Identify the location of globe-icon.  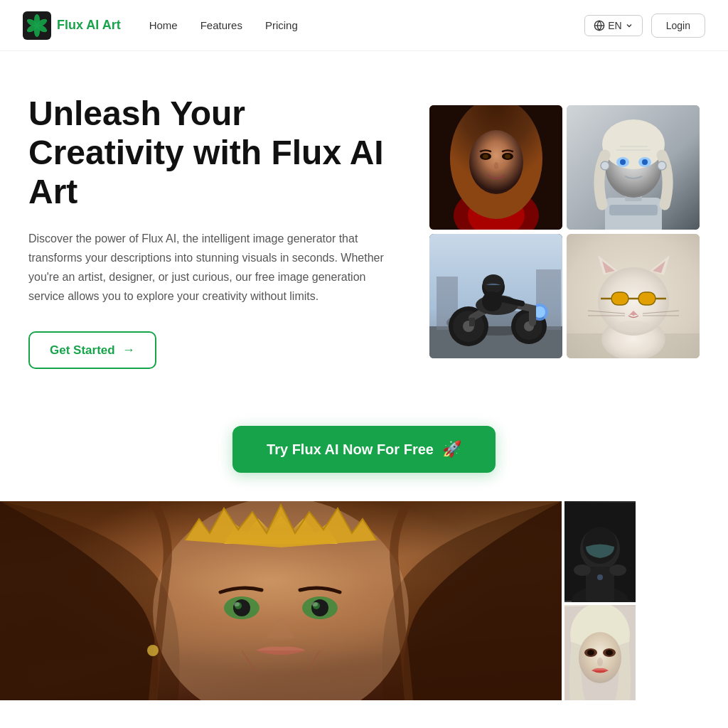
(599, 26).